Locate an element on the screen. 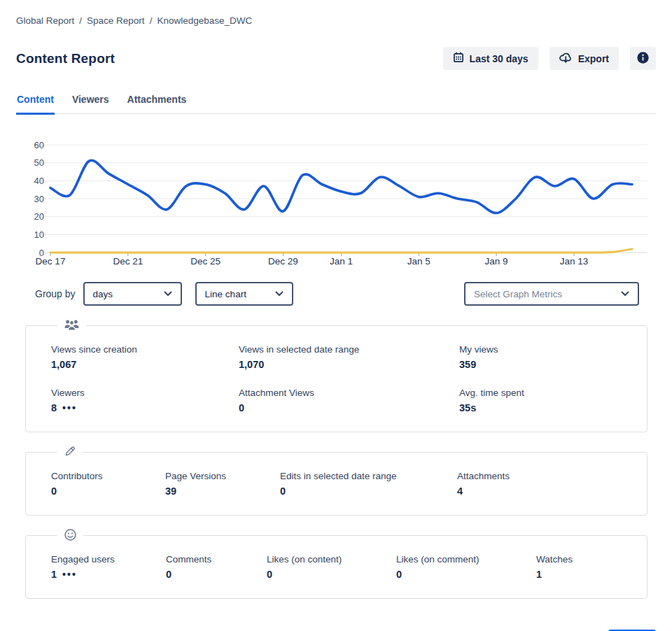 This screenshot has width=672, height=631. tab-bar: ContentViewersAttachments is located at coordinates (336, 102).